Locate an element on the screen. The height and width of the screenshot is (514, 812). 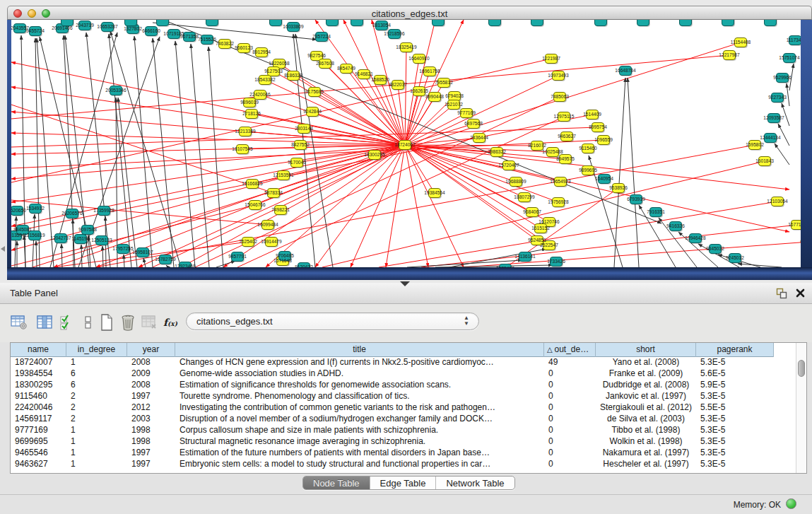
graph-node-label: 15751074 is located at coordinates (789, 58).